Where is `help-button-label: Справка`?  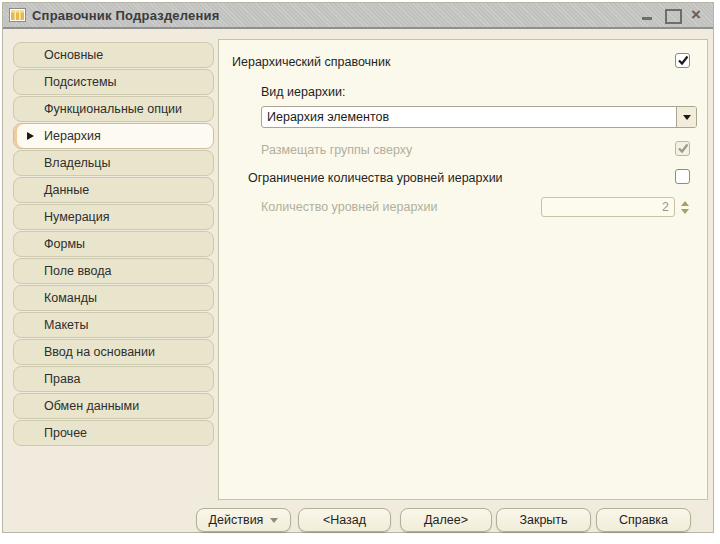
help-button-label: Справка is located at coordinates (644, 520).